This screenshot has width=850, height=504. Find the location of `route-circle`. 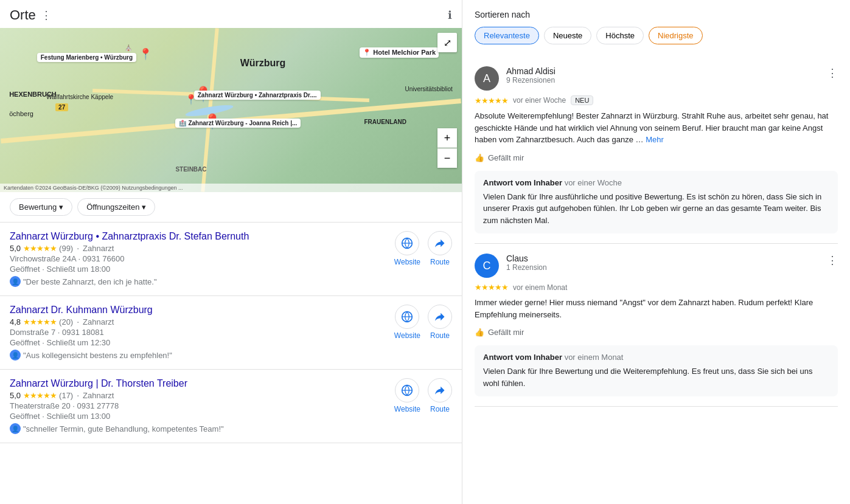

route-circle is located at coordinates (440, 243).